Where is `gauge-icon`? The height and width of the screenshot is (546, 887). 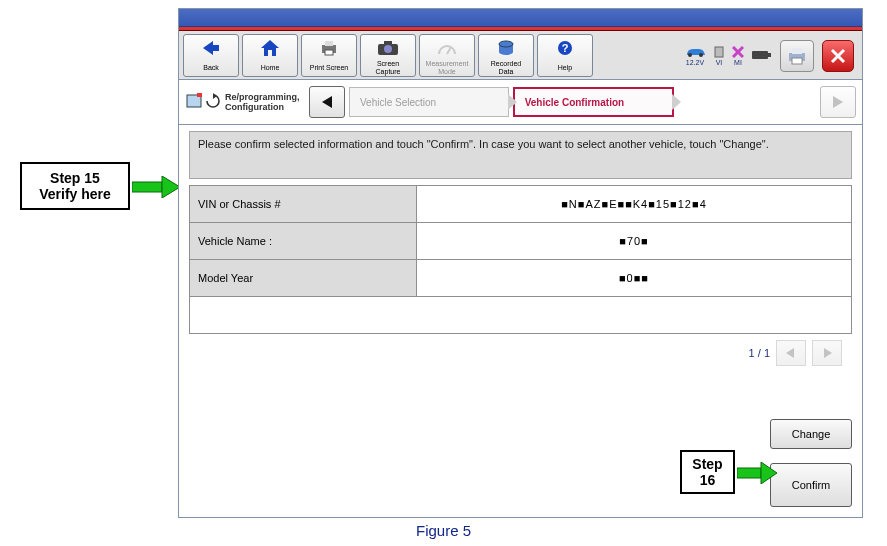 gauge-icon is located at coordinates (447, 48).